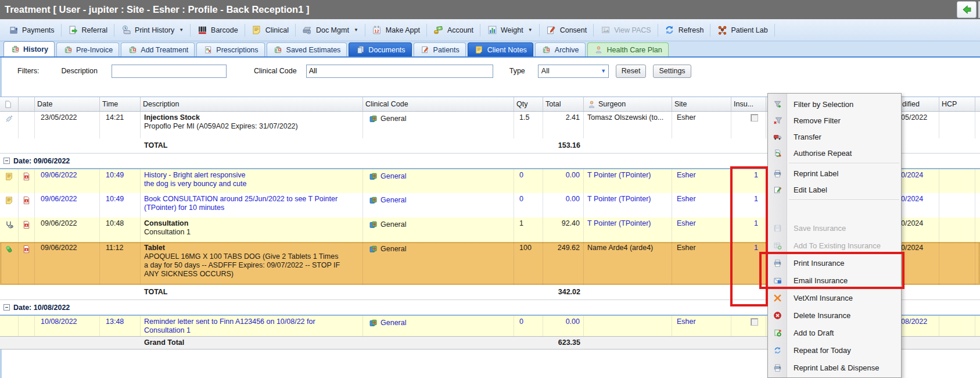  What do you see at coordinates (9, 181) in the screenshot?
I see `row-type-icon-cell` at bounding box center [9, 181].